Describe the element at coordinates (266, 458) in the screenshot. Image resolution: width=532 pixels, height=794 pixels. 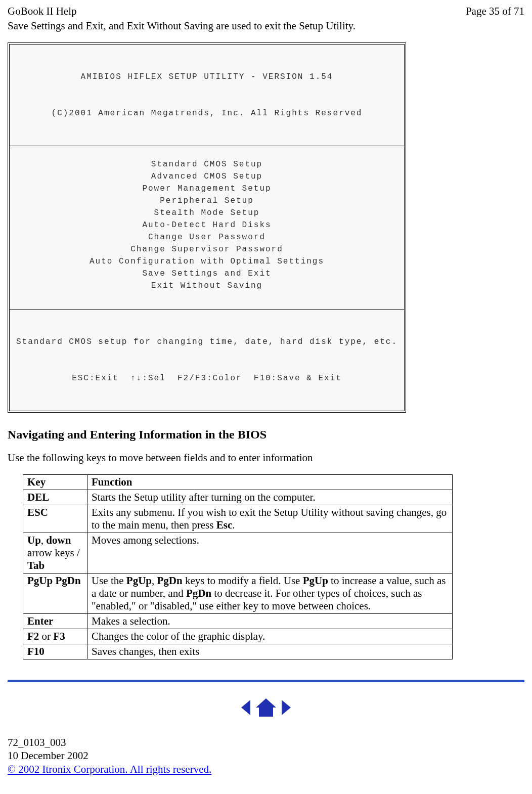
I see `section-text: Use the following keys to move between f…` at that location.